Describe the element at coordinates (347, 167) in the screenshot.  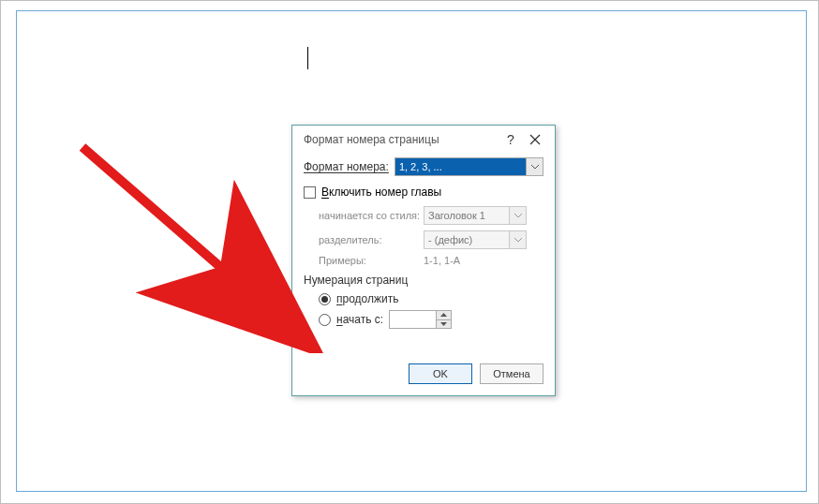
I see `number-format-label: Формат номера:` at that location.